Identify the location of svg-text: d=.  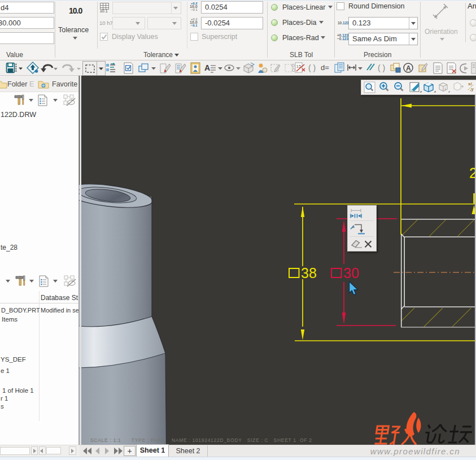
(325, 68).